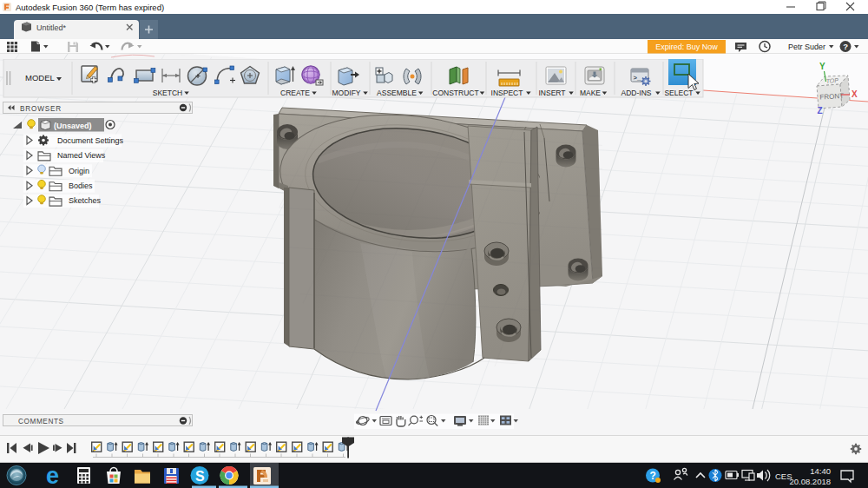 This screenshot has width=868, height=488. What do you see at coordinates (82, 155) in the screenshot?
I see `svg-text: Named Views` at bounding box center [82, 155].